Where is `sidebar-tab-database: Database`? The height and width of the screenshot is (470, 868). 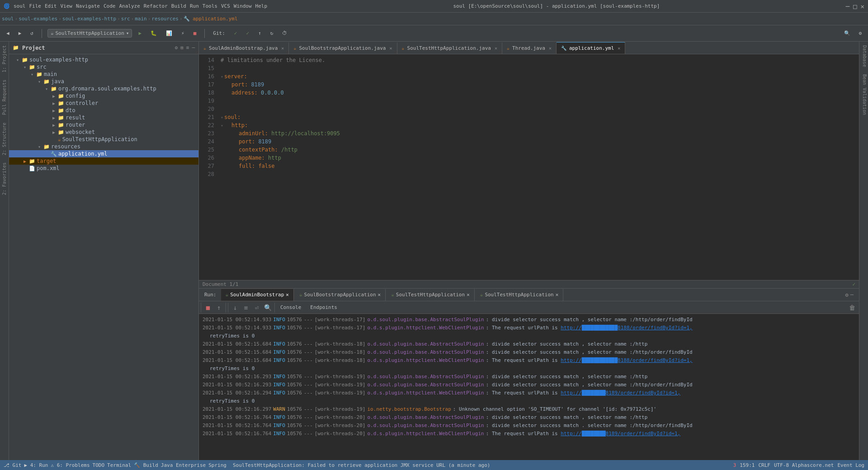
sidebar-tab-database: Database is located at coordinates (863, 56).